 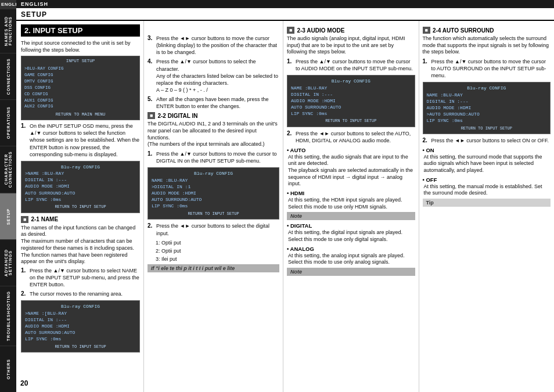 I want to click on section-2-3-analog-text: At this setting, the analog input signal…, so click(x=352, y=259).